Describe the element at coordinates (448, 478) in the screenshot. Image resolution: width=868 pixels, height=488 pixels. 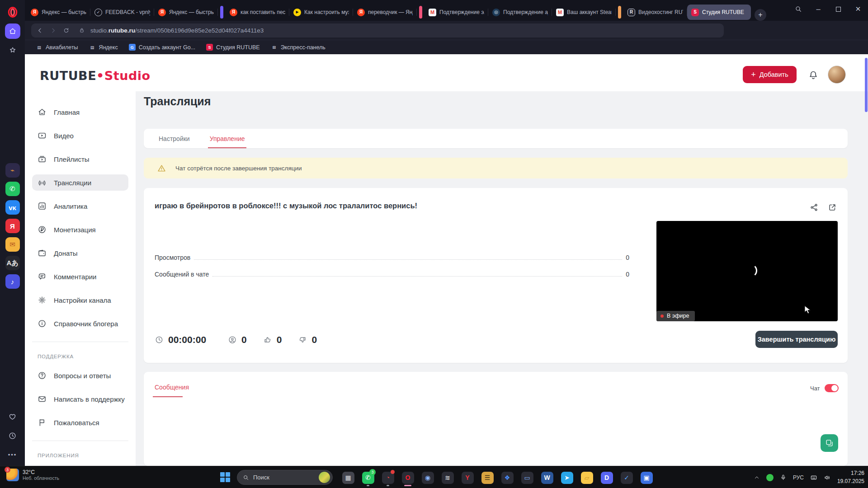
I see `taskbar-app-design-app: ≋` at that location.